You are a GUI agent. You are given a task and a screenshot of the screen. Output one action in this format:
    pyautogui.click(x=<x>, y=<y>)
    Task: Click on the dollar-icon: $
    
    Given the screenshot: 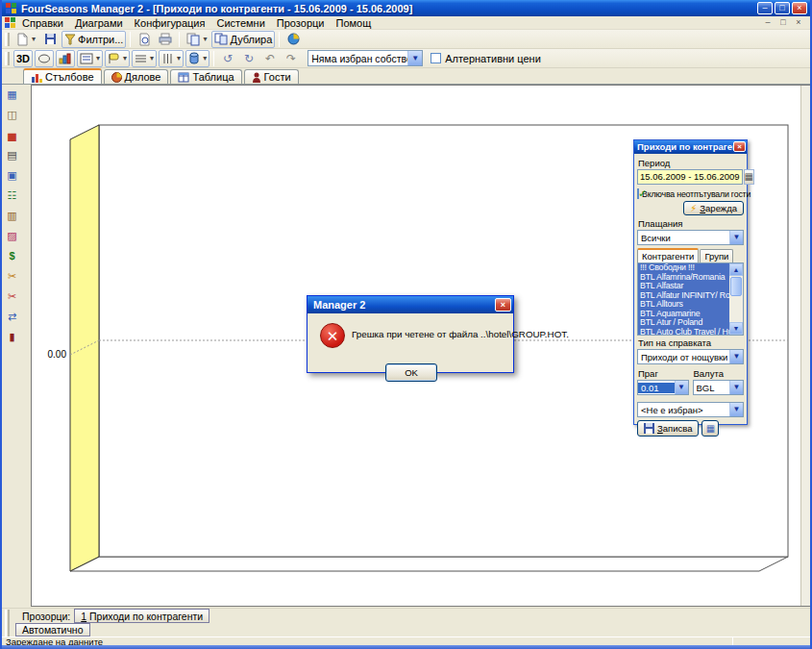 What is the action you would take?
    pyautogui.click(x=12, y=256)
    